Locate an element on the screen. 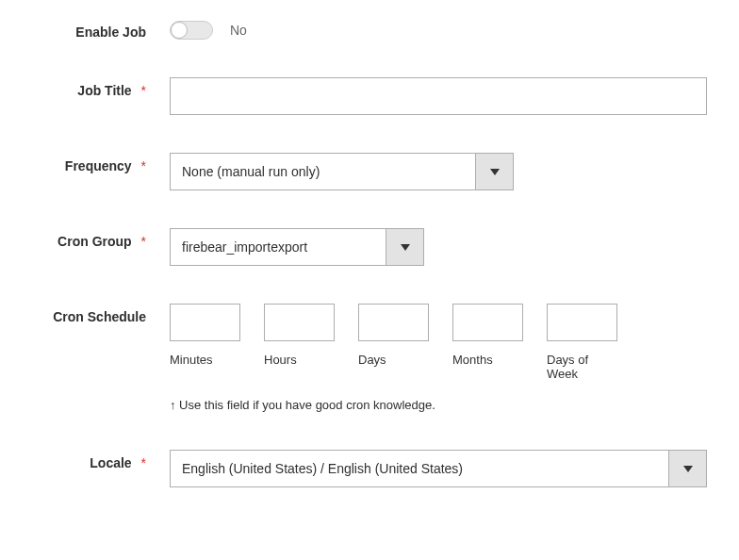 This screenshot has width=739, height=560. cron-group-value: firebear_importexport is located at coordinates (278, 247).